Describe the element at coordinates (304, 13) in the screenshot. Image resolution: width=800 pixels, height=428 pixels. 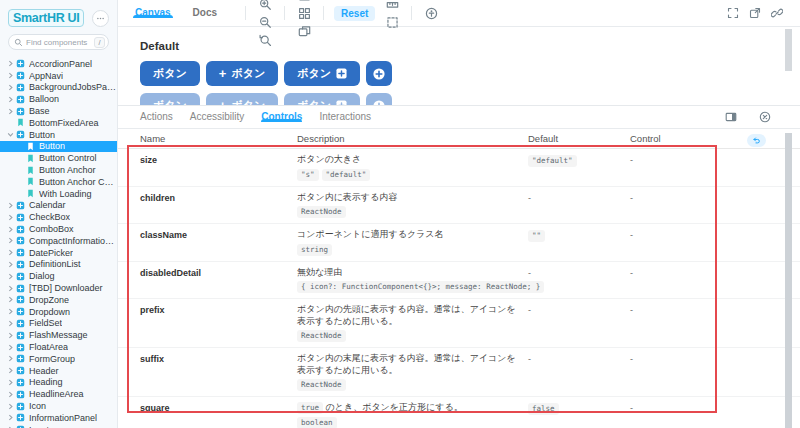
I see `grid-button` at that location.